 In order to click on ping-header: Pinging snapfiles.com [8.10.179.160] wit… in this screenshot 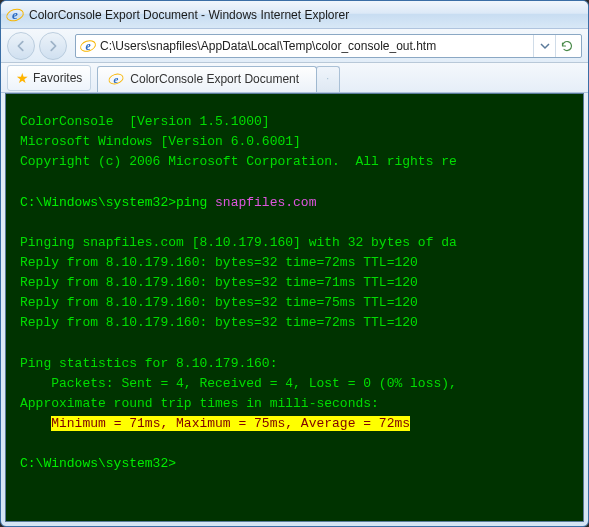, I will do `click(238, 242)`.